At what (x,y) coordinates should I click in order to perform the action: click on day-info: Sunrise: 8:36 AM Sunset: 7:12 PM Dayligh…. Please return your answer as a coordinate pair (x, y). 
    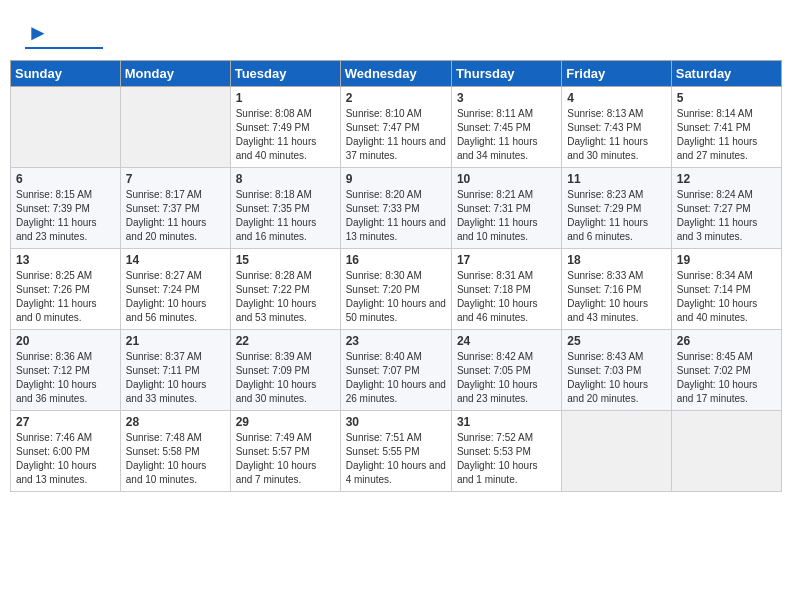
    Looking at the image, I should click on (66, 378).